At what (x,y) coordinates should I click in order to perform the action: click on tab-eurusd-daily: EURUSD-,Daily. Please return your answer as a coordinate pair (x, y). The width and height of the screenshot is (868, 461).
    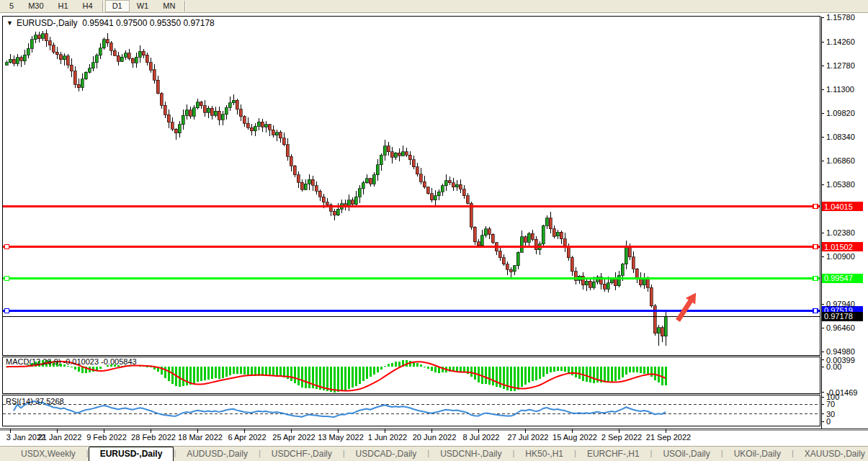
    Looking at the image, I should click on (131, 454).